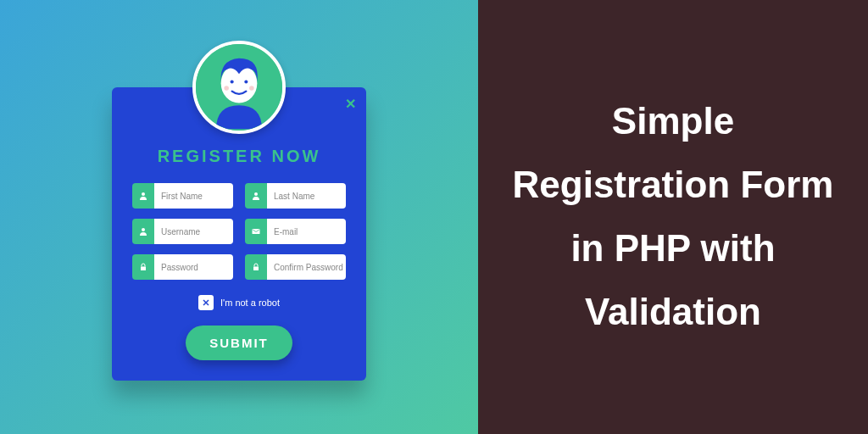 The width and height of the screenshot is (868, 434). Describe the element at coordinates (351, 103) in the screenshot. I see `close-icon: ✕` at that location.